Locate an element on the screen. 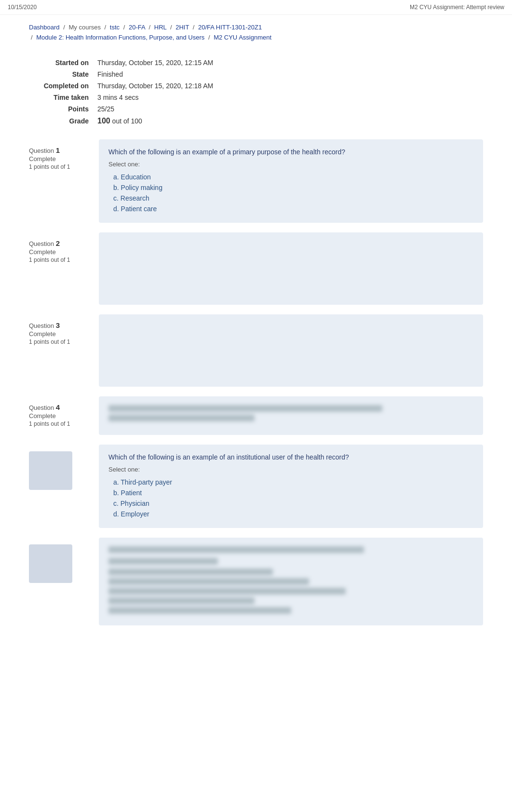 The width and height of the screenshot is (512, 812). grade-suffix: out of 100 is located at coordinates (127, 121).